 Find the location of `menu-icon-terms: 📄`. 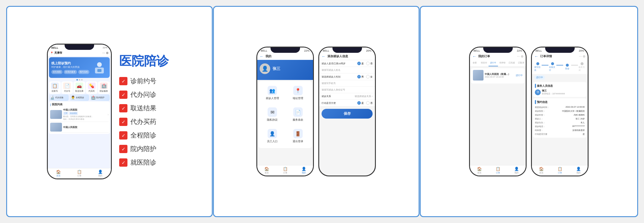

menu-icon-terms: 📄 is located at coordinates (298, 112).